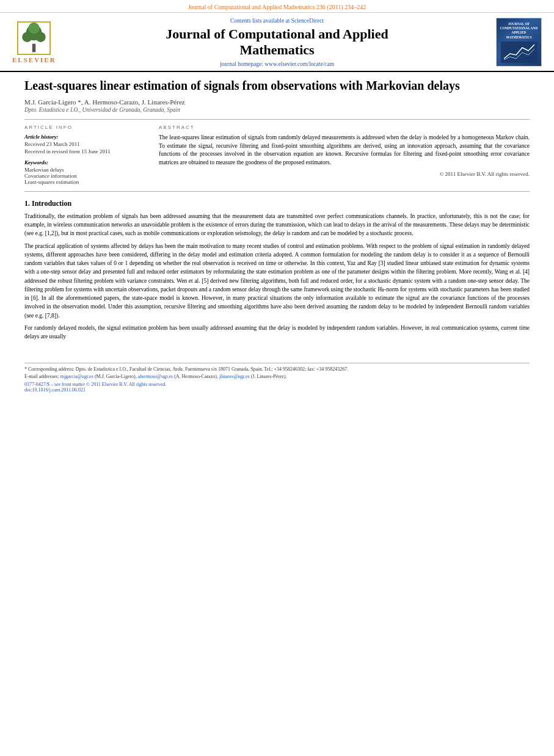 The height and width of the screenshot is (756, 554). What do you see at coordinates (77, 376) in the screenshot?
I see `email-1: mjgarcia@ugr.es` at bounding box center [77, 376].